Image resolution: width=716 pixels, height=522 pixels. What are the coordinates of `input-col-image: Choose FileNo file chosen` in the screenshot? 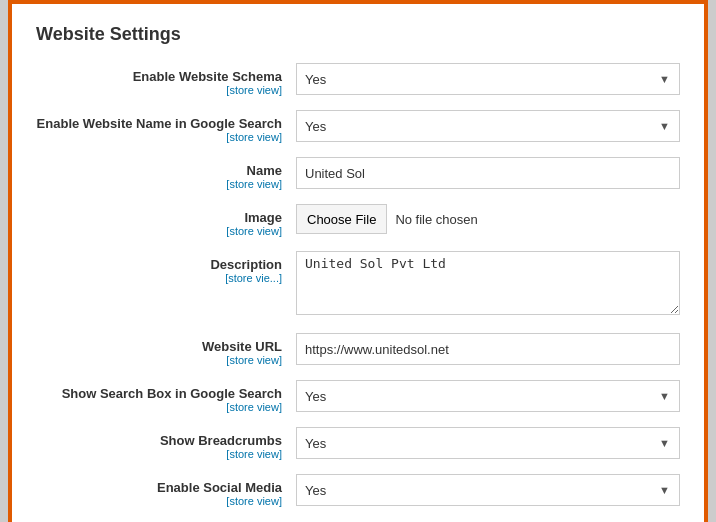 It's located at (488, 219).